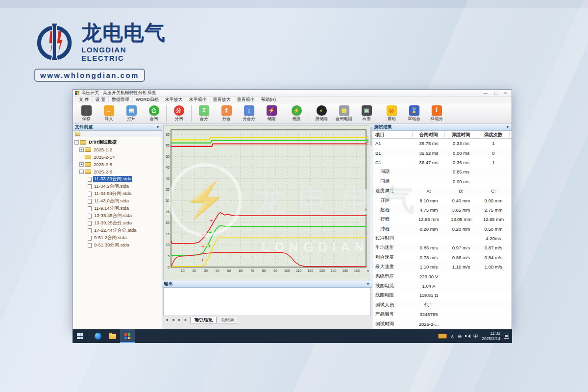  Describe the element at coordinates (267, 202) in the screenshot. I see `waveform-chart: 1020304050607080901001101201301401501600…` at that location.